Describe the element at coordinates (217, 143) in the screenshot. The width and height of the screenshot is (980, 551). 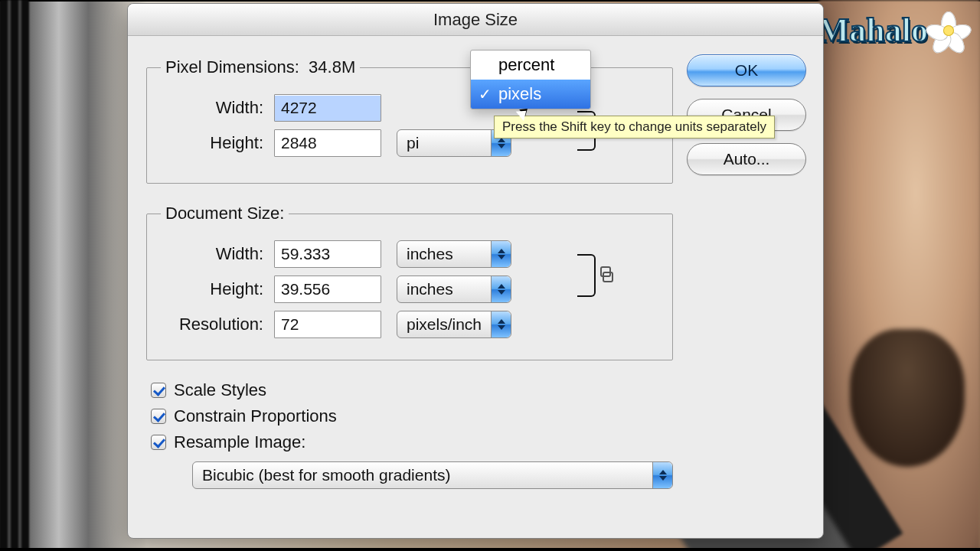
I see `pd-height-label: Height:` at that location.